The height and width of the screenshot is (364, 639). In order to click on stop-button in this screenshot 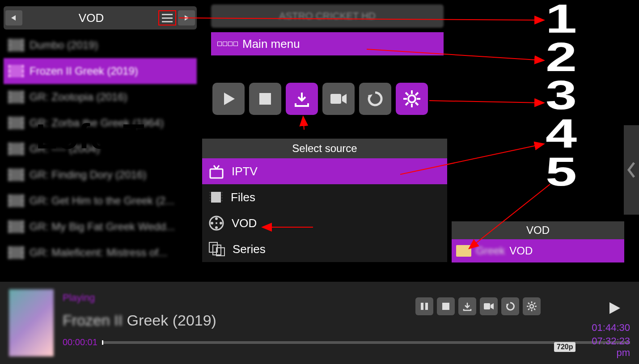, I will do `click(265, 99)`.